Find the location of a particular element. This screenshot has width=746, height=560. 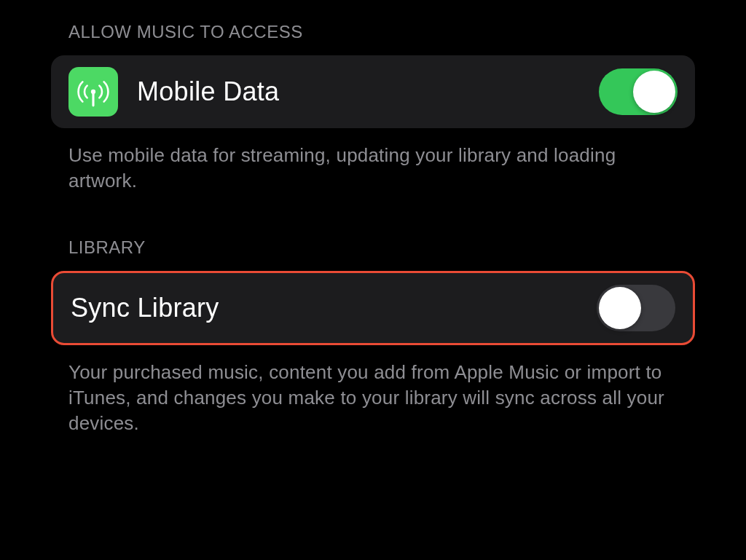

sync-library-toggle is located at coordinates (636, 308).